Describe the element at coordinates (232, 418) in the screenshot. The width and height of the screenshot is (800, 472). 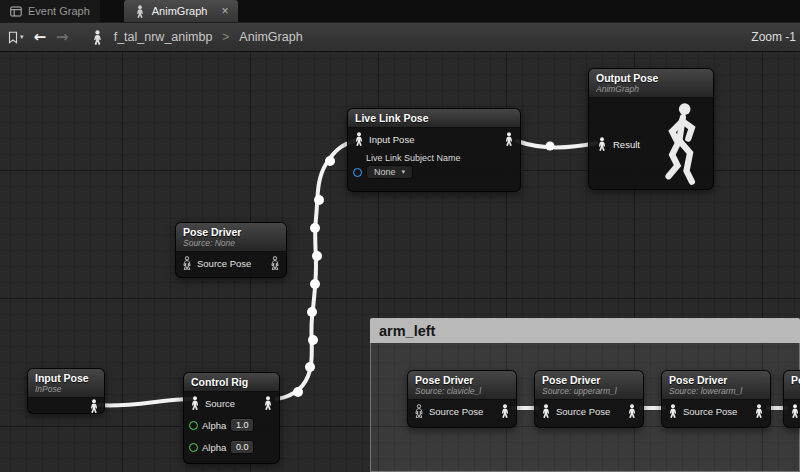
I see `node-control-rig: Control Rig Source Alpha 1.0 Alpha 0.0` at that location.